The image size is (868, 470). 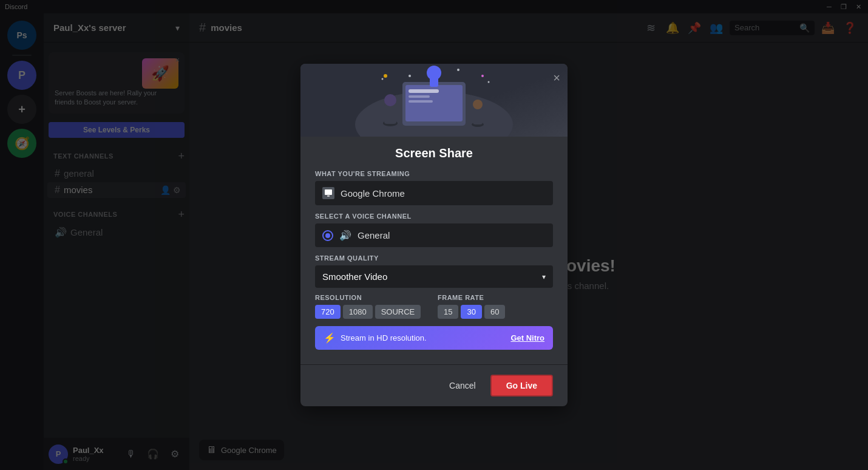 I want to click on resolution-group: RESOLUTION 720 1080 SOURCE, so click(x=373, y=306).